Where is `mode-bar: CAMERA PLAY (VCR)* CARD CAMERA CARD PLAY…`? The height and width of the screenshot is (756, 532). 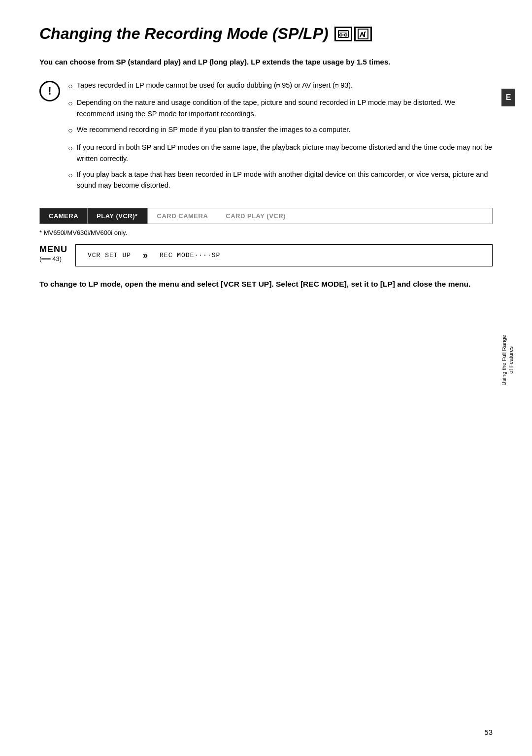
mode-bar: CAMERA PLAY (VCR)* CARD CAMERA CARD PLAY… is located at coordinates (266, 216).